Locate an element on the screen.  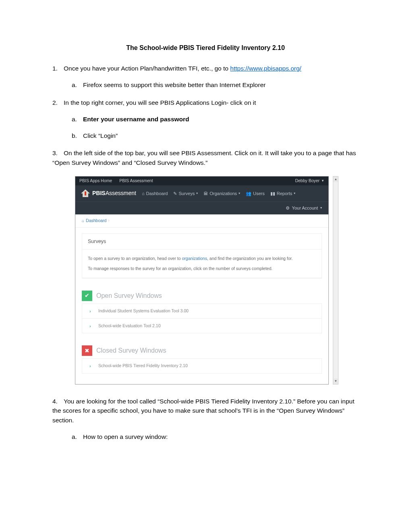
open-survey-windows-section: ✔ Open Survey Windows ›Individual Studen… is located at coordinates (202, 312).